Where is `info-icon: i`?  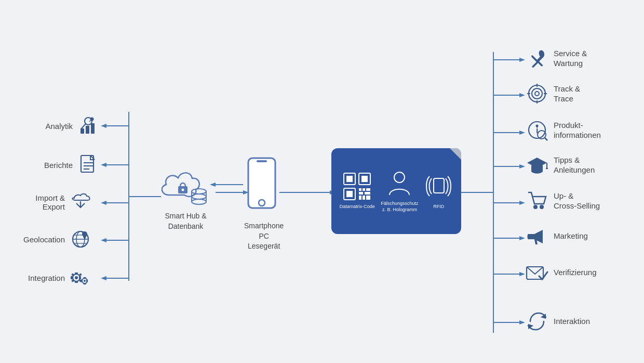
info-icon: i is located at coordinates (537, 130).